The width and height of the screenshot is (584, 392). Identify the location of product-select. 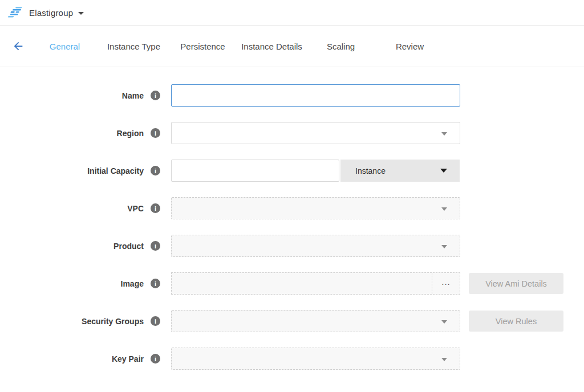
(316, 246).